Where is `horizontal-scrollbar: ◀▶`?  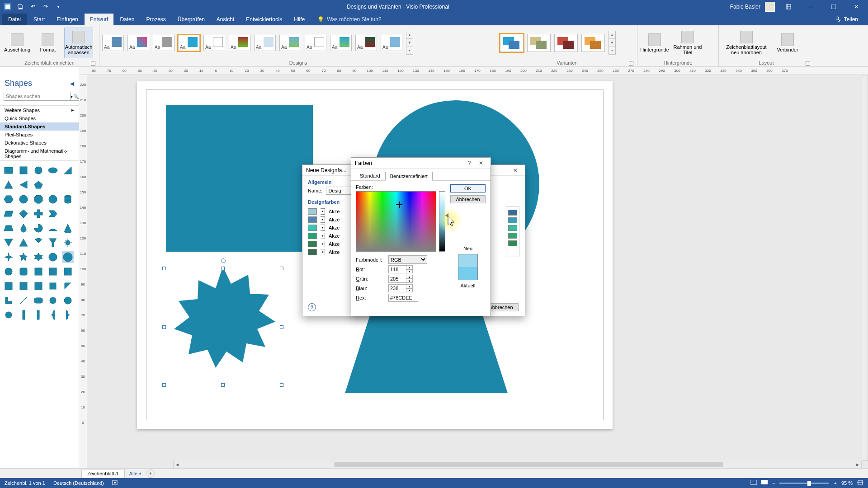 horizontal-scrollbar: ◀▶ is located at coordinates (517, 465).